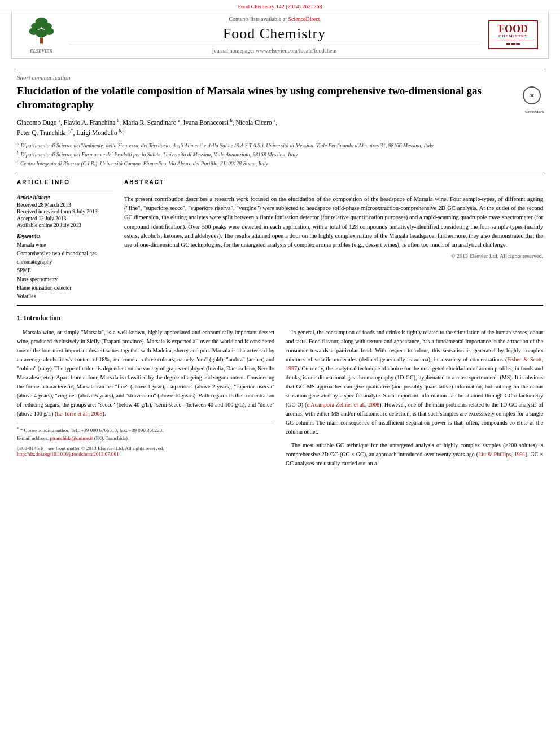 Image resolution: width=560 pixels, height=747 pixels. What do you see at coordinates (256, 123) in the screenshot?
I see `author-5: Nicola Cicero a` at bounding box center [256, 123].